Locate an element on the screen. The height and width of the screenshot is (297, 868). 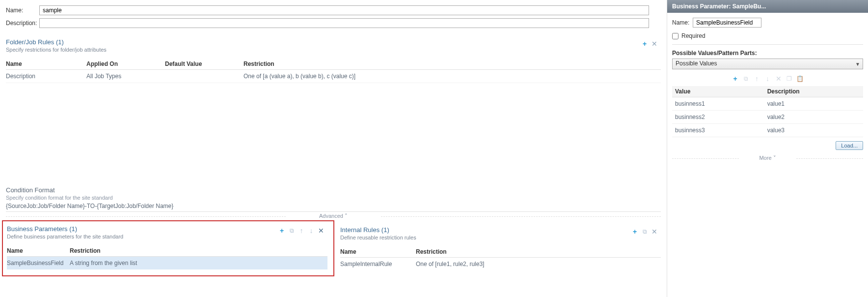
divider is located at coordinates (768, 44).